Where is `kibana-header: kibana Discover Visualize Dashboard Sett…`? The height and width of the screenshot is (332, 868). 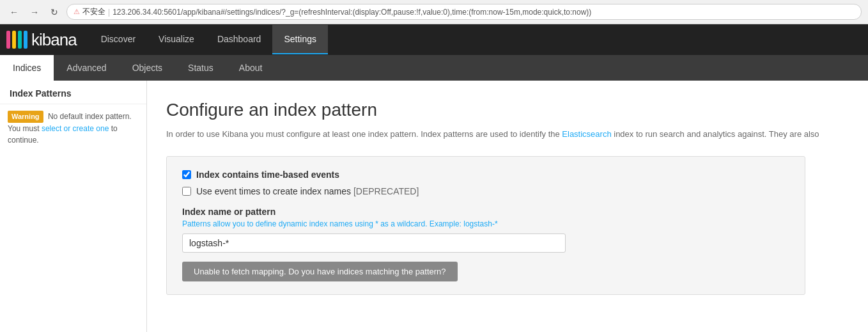 kibana-header: kibana Discover Visualize Dashboard Sett… is located at coordinates (434, 40).